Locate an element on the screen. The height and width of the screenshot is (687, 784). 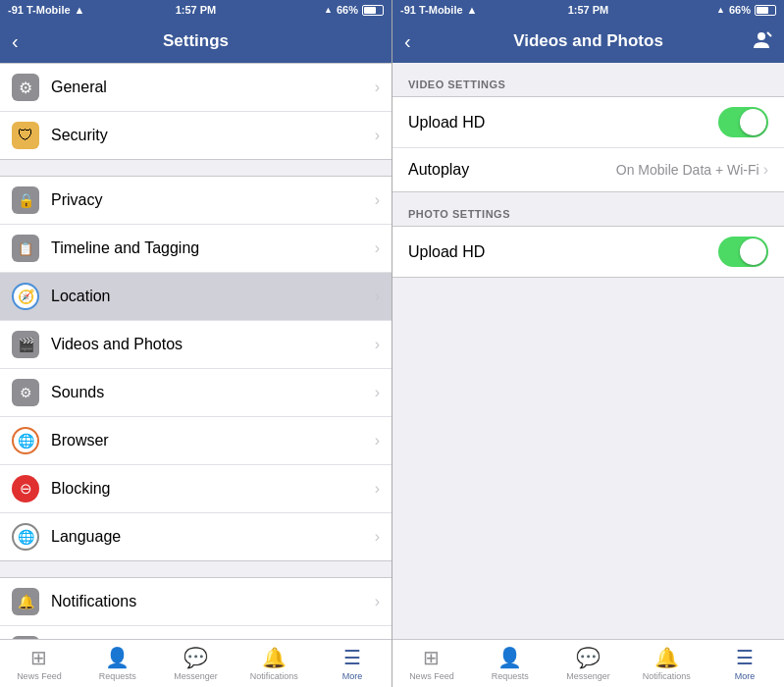
video-icon: 🎬 is located at coordinates (26, 344).